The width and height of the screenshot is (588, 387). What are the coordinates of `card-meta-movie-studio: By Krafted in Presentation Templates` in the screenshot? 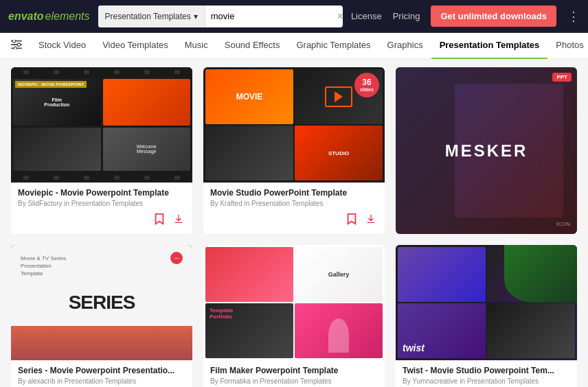 It's located at (294, 203).